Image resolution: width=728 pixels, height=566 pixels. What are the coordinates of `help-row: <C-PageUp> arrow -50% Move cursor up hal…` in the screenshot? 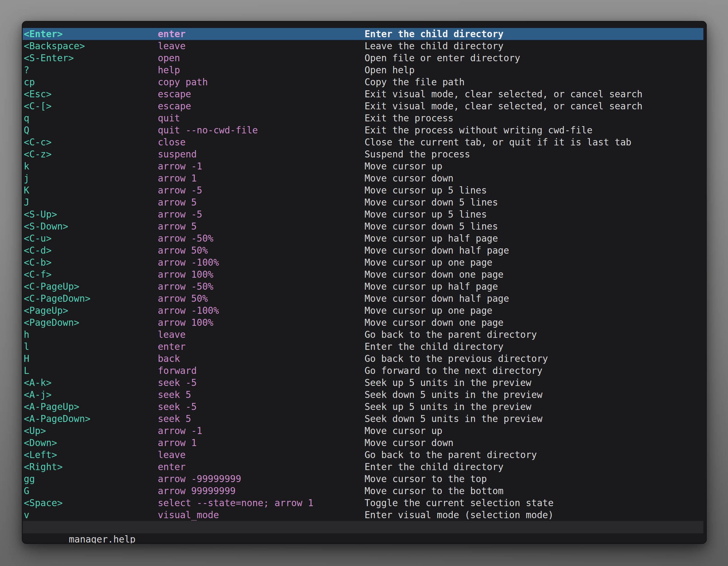 It's located at (363, 286).